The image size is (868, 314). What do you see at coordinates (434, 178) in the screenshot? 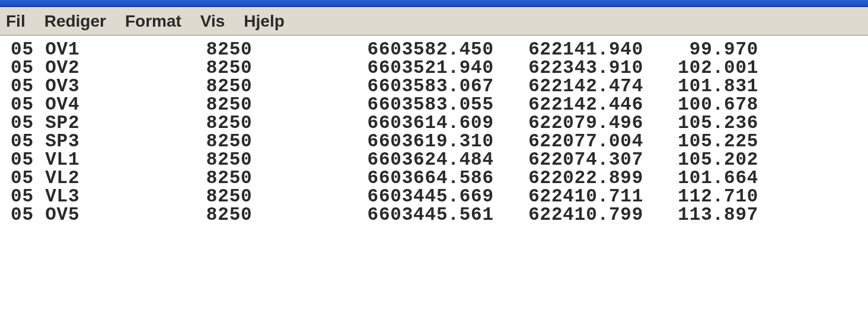
I see `text-line: 05 VL2 8250 6603664.586 622022.899 101.6…` at bounding box center [434, 178].